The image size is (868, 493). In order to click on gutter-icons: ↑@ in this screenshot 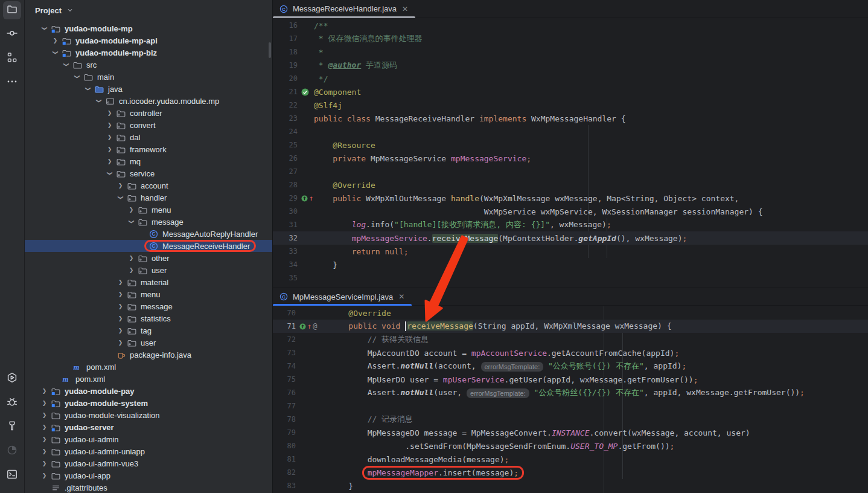, I will do `click(313, 326)`.